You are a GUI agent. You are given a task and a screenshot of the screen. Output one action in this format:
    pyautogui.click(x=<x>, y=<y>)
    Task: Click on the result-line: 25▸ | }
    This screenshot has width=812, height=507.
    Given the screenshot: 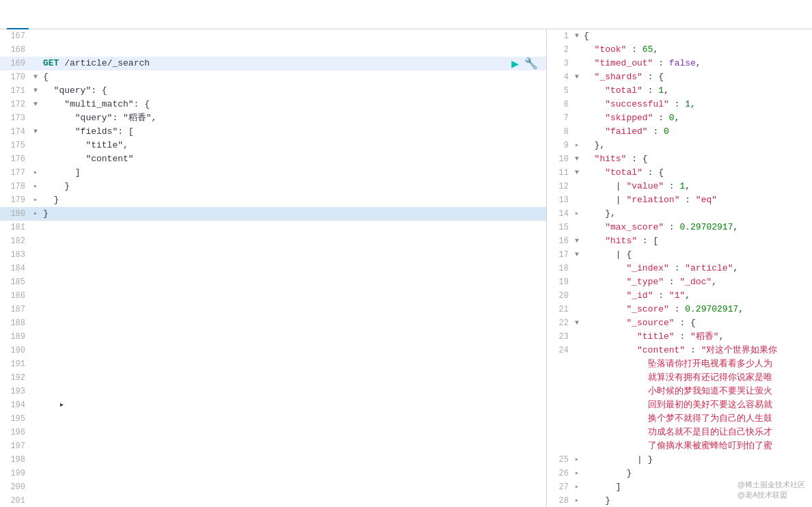 What is the action you would take?
    pyautogui.click(x=679, y=460)
    